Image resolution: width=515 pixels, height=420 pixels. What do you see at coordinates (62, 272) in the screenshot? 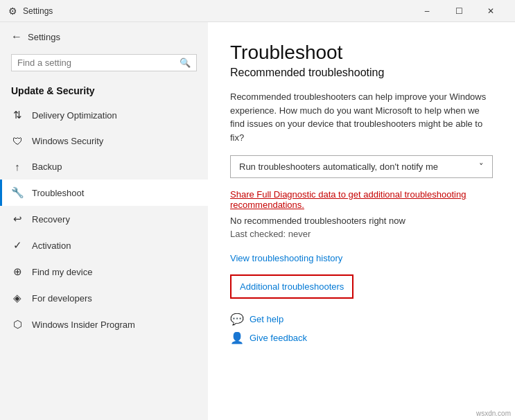
I see `sidebar-item-label: Find my device` at bounding box center [62, 272].